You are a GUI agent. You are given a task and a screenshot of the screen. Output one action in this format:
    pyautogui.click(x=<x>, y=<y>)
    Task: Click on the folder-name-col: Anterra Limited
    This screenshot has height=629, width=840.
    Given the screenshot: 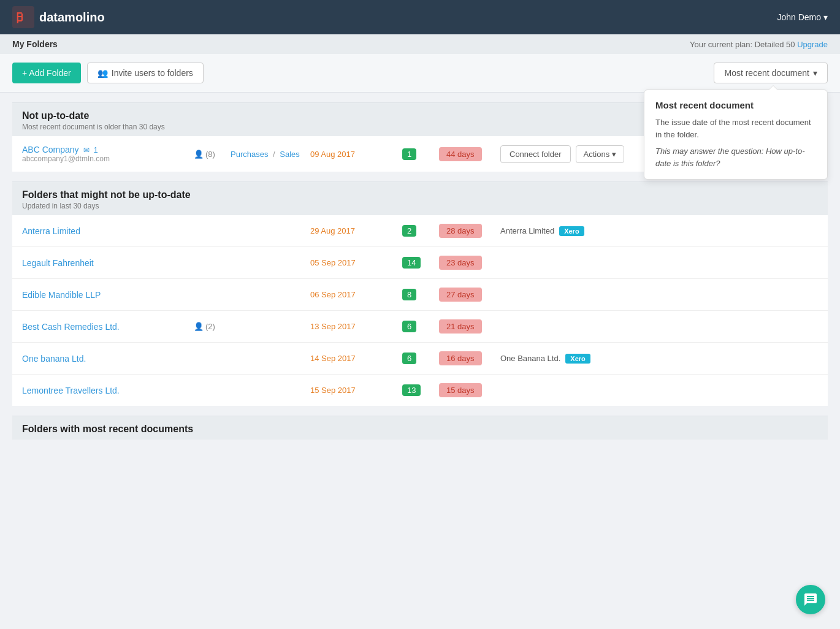 What is the action you would take?
    pyautogui.click(x=108, y=231)
    